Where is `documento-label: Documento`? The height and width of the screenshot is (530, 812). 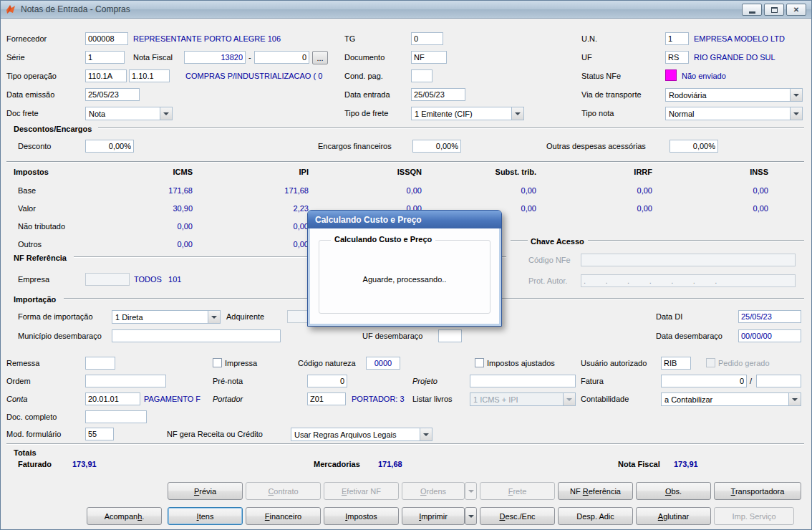 documento-label: Documento is located at coordinates (364, 57).